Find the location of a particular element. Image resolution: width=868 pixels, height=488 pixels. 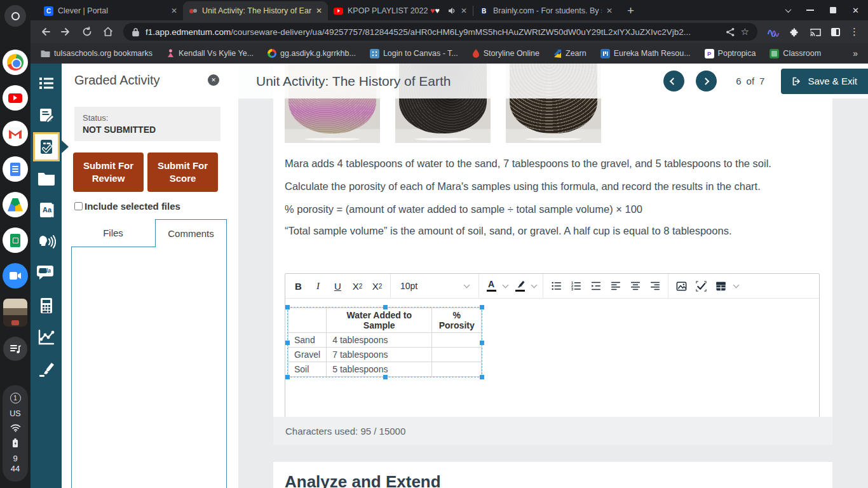

italic-button: I is located at coordinates (318, 286).